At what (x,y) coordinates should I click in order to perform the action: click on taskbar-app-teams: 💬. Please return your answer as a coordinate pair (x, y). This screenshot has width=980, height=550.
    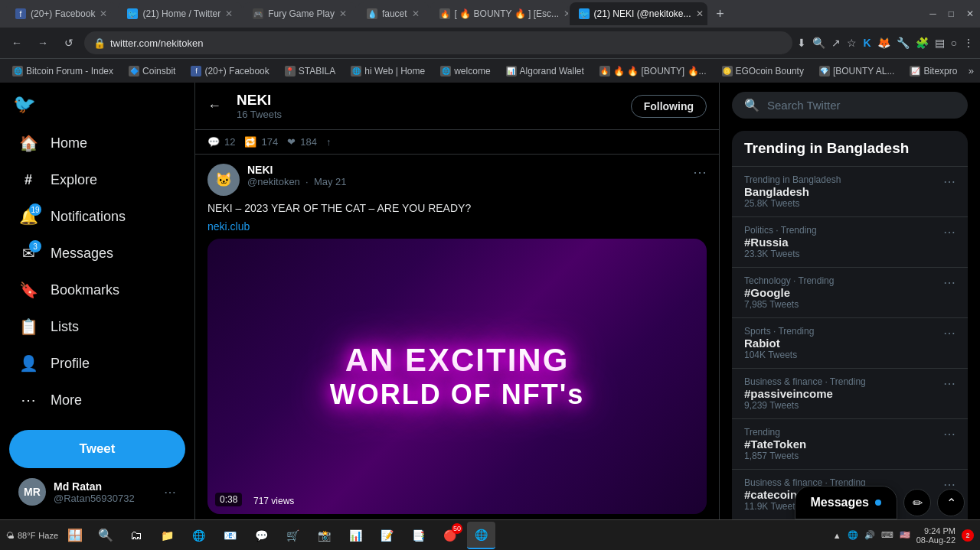
    Looking at the image, I should click on (262, 535).